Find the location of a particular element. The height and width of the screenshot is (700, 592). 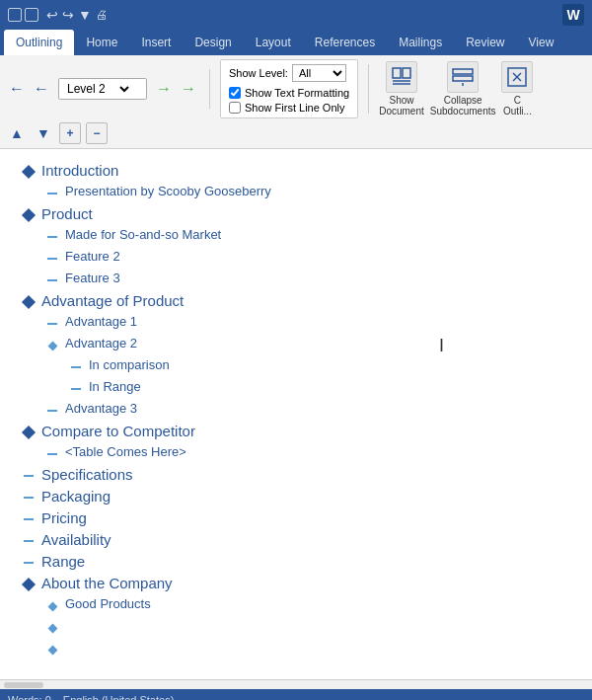

arrow-left2-btn: ← is located at coordinates (41, 89).